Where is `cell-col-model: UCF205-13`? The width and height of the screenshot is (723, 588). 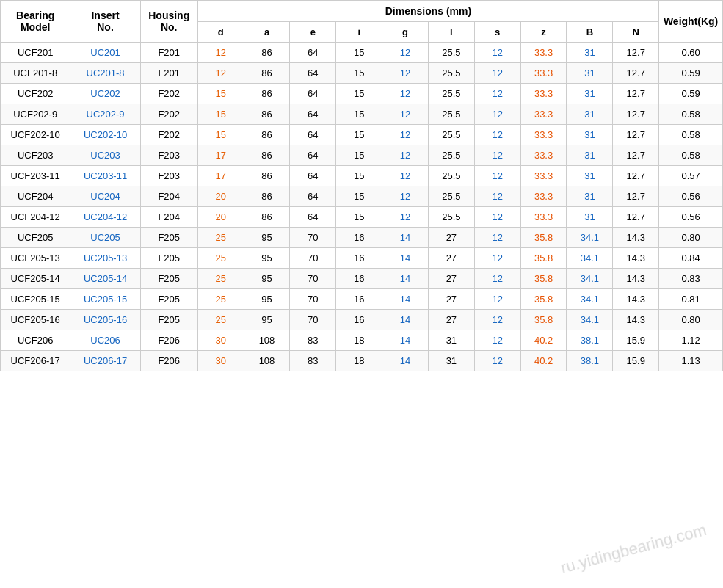 cell-col-model: UCF205-13 is located at coordinates (35, 258).